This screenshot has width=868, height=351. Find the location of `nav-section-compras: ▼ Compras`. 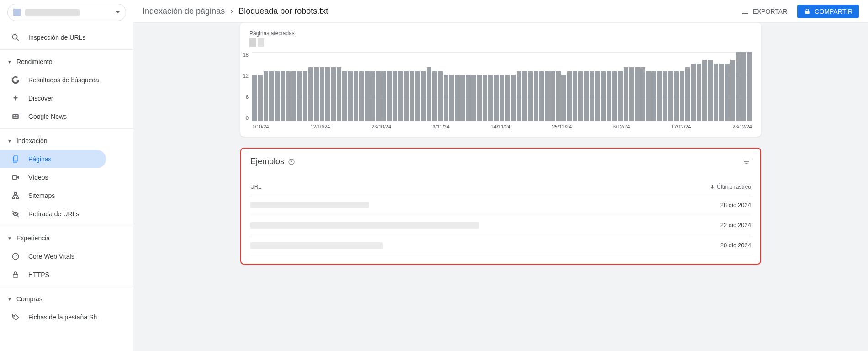

nav-section-compras: ▼ Compras is located at coordinates (67, 299).